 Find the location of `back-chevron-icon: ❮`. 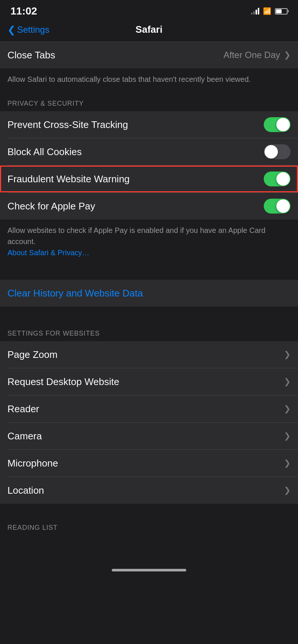

back-chevron-icon: ❮ is located at coordinates (12, 30).